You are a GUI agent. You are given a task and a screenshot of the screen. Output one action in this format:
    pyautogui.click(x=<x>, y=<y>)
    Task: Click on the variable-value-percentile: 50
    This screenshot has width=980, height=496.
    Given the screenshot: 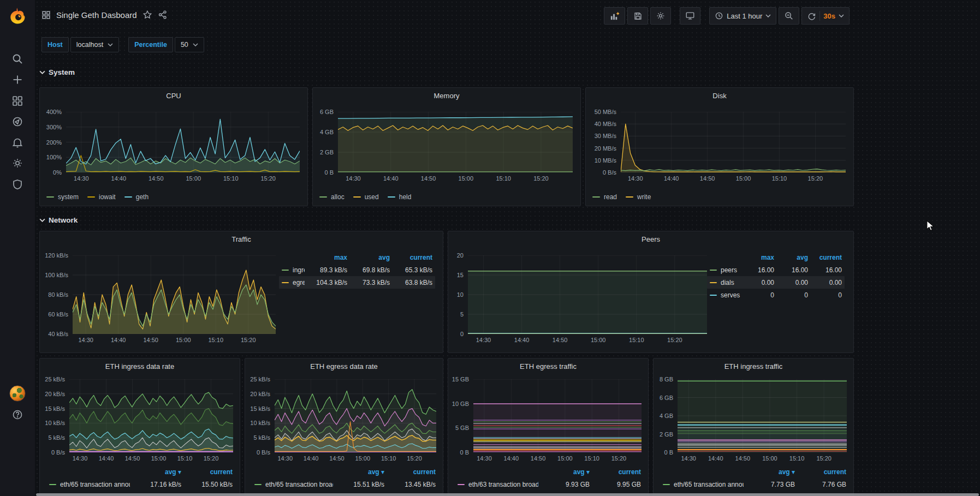 What is the action you would take?
    pyautogui.click(x=189, y=45)
    